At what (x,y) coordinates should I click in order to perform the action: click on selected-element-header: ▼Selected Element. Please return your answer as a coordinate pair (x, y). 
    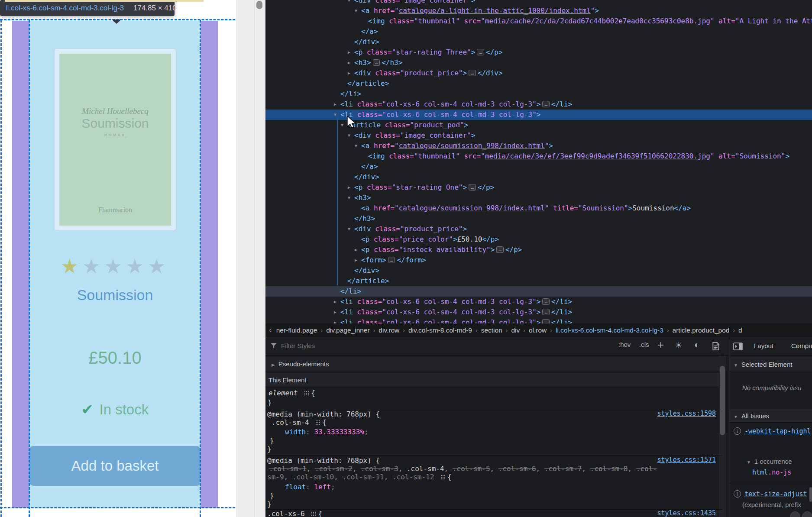
    Looking at the image, I should click on (771, 364).